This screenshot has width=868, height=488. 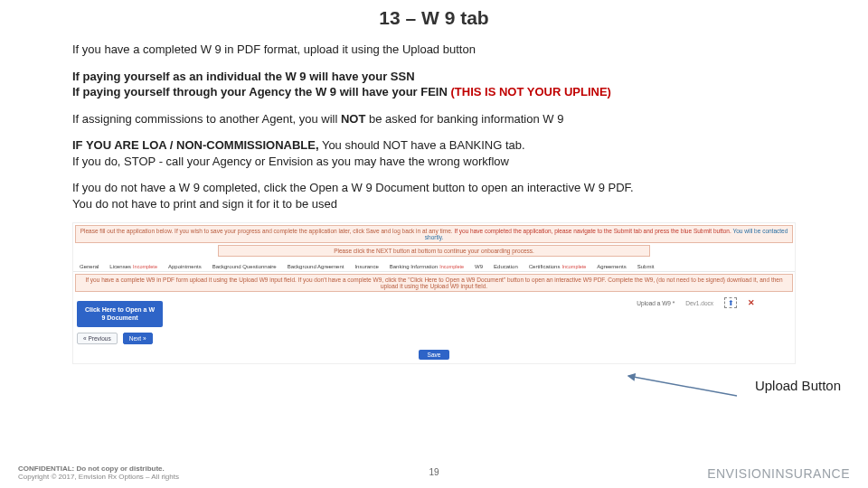 What do you see at coordinates (434, 18) in the screenshot?
I see `page-title: 13 – W 9 tab` at bounding box center [434, 18].